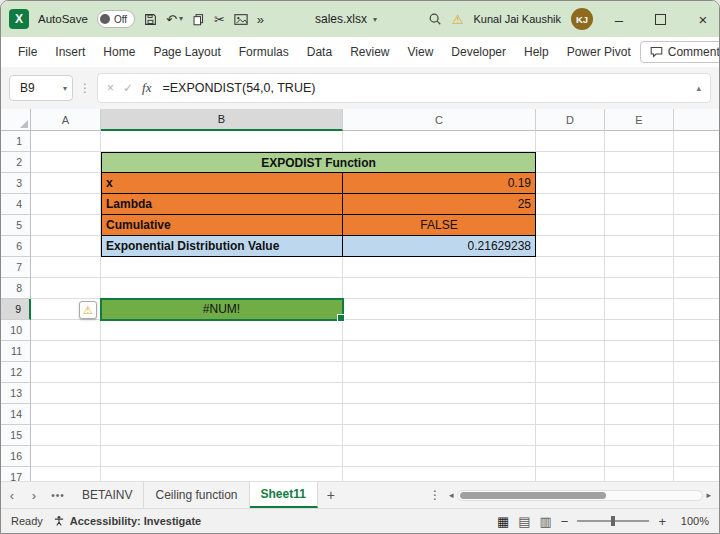  I want to click on cell-A5, so click(66, 226).